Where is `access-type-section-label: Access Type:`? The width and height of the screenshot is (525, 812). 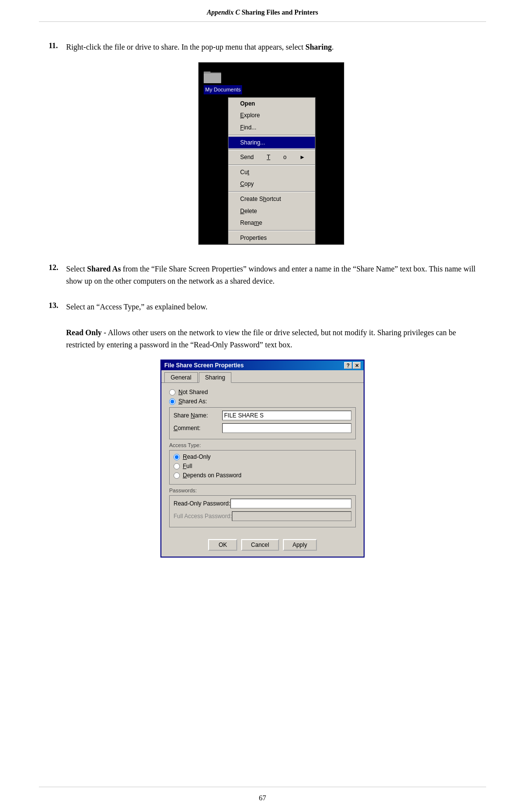 access-type-section-label: Access Type: is located at coordinates (262, 445).